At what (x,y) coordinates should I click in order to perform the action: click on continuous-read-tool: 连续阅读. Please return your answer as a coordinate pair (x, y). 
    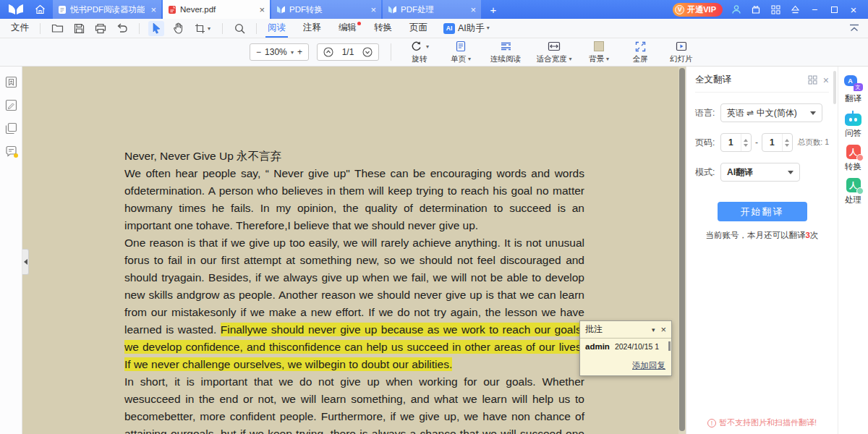
    Looking at the image, I should click on (506, 52).